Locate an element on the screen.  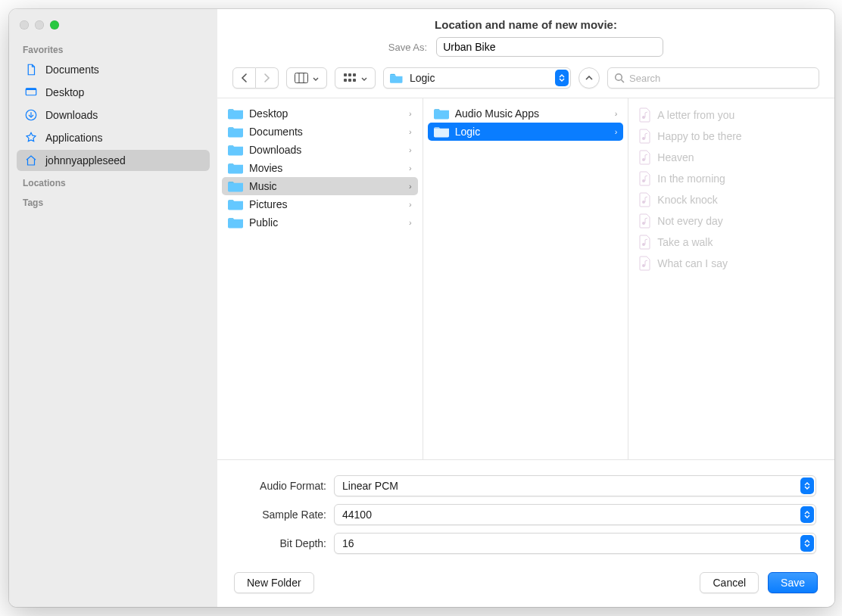
bit-depth-select: 16 is located at coordinates (575, 543).